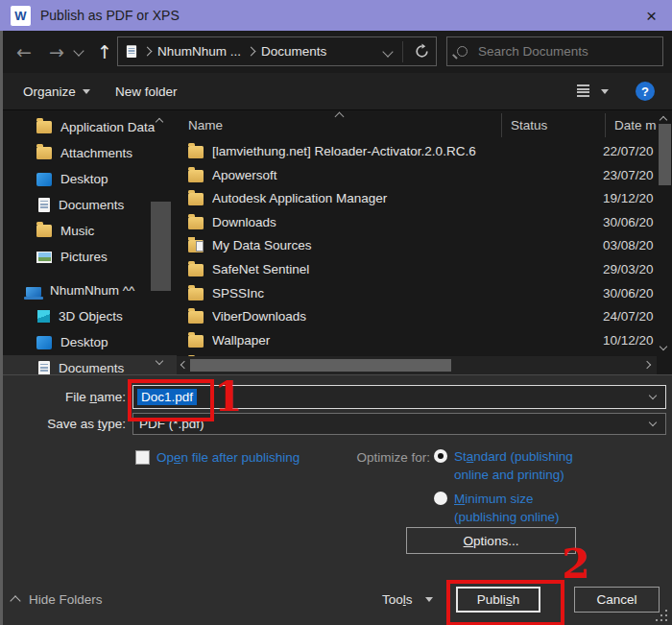 This screenshot has height=625, width=672. What do you see at coordinates (422, 52) in the screenshot?
I see `refresh-icon` at bounding box center [422, 52].